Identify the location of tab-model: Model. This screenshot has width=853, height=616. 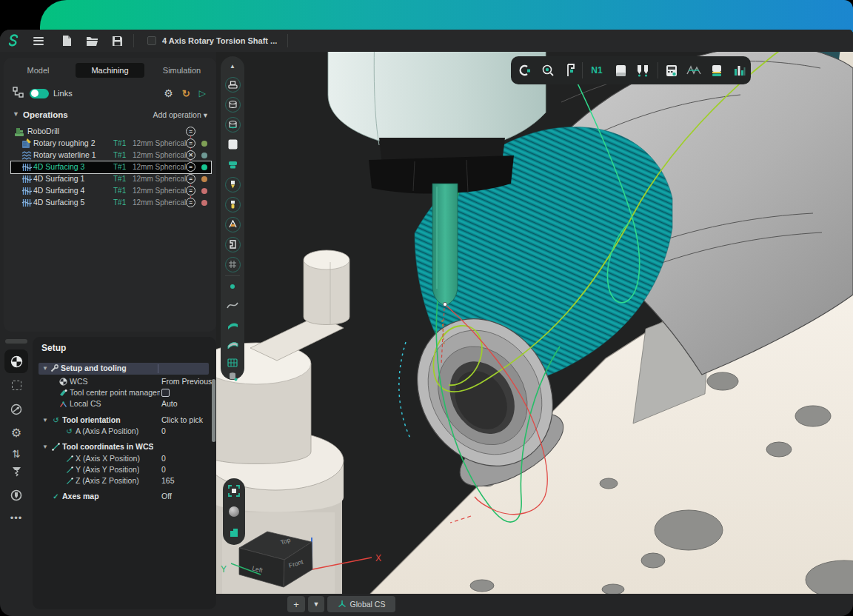
(39, 70).